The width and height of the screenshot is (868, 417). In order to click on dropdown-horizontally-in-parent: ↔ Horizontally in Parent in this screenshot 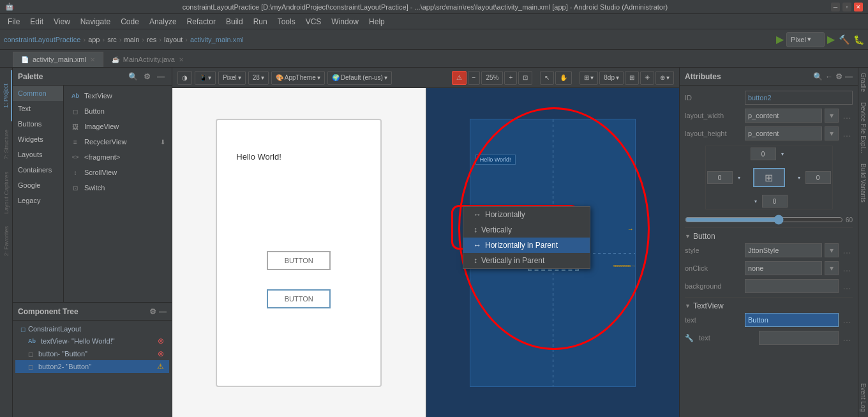, I will do `click(527, 245)`.